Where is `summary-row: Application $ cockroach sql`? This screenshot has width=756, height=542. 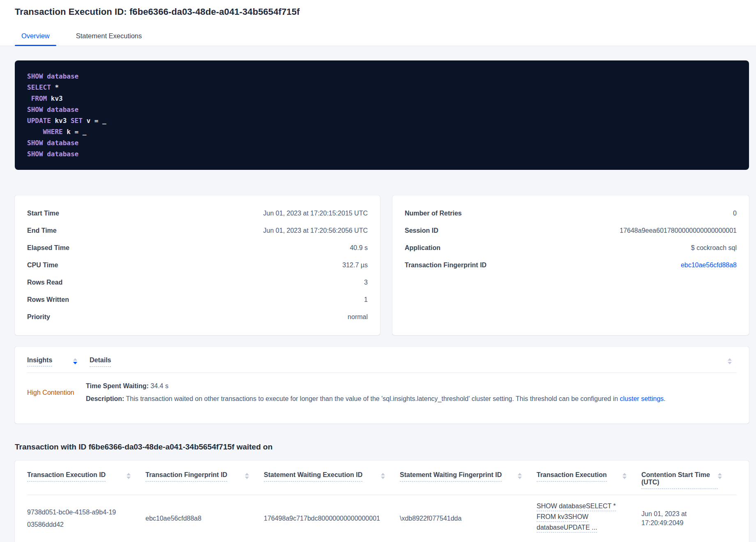
summary-row: Application $ cockroach sql is located at coordinates (571, 248).